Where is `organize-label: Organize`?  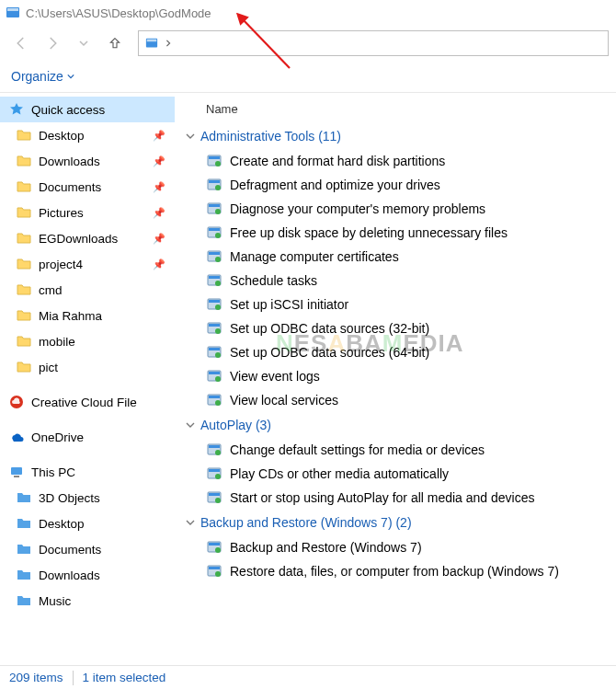 organize-label: Organize is located at coordinates (37, 76).